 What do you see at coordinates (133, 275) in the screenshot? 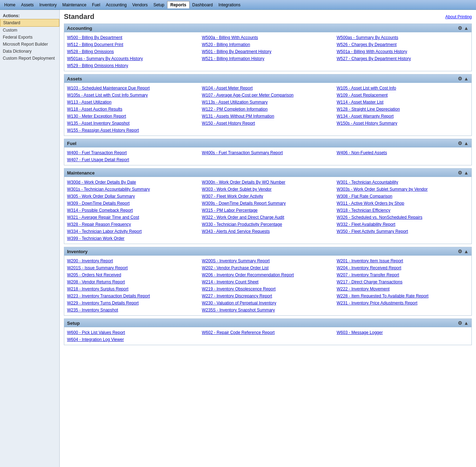
I see `report-link-inventory-6: W205 - Orders Not Received` at bounding box center [133, 275].